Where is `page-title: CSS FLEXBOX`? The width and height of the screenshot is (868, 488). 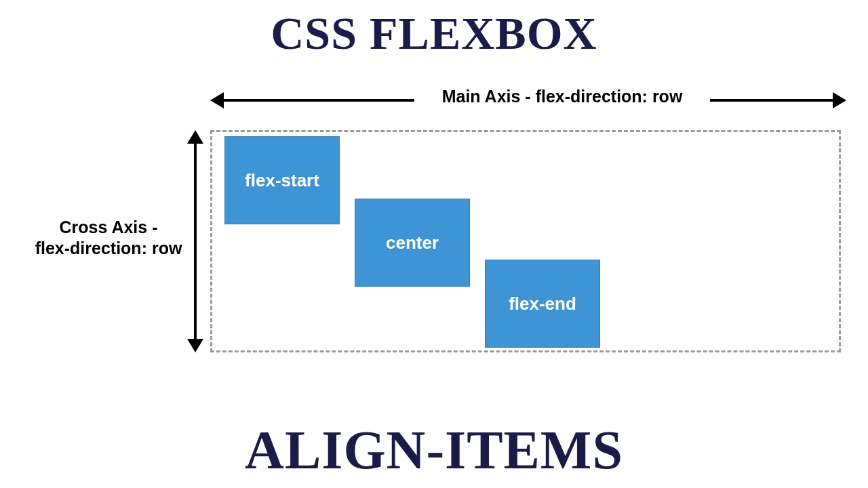 page-title: CSS FLEXBOX is located at coordinates (434, 34).